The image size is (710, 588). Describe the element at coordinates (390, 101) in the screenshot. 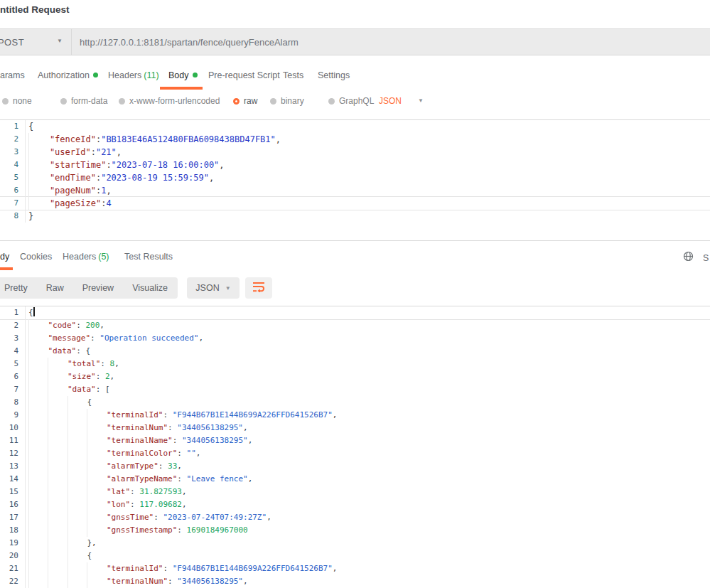

I see `language-select: JSON` at that location.